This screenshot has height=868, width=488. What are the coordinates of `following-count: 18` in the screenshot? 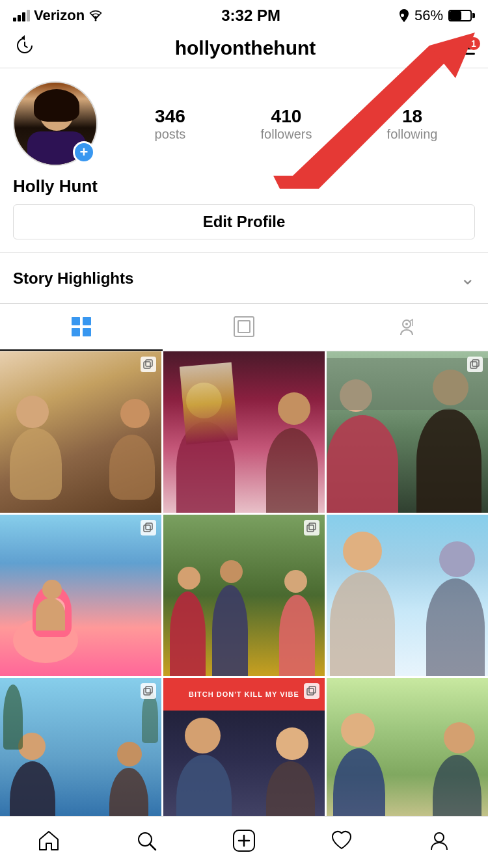 It's located at (413, 116).